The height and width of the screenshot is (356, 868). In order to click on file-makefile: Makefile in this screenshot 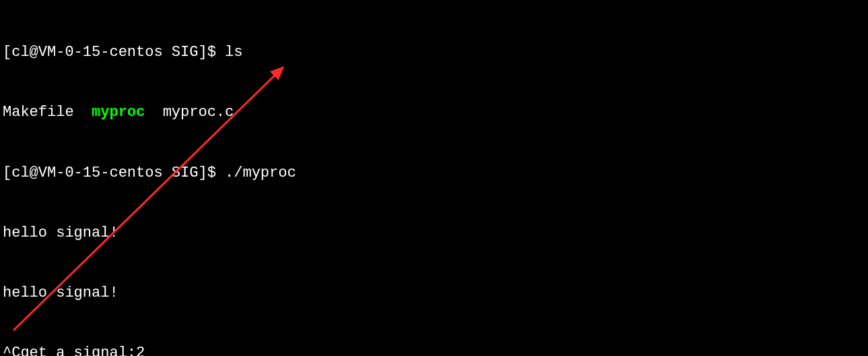, I will do `click(47, 112)`.